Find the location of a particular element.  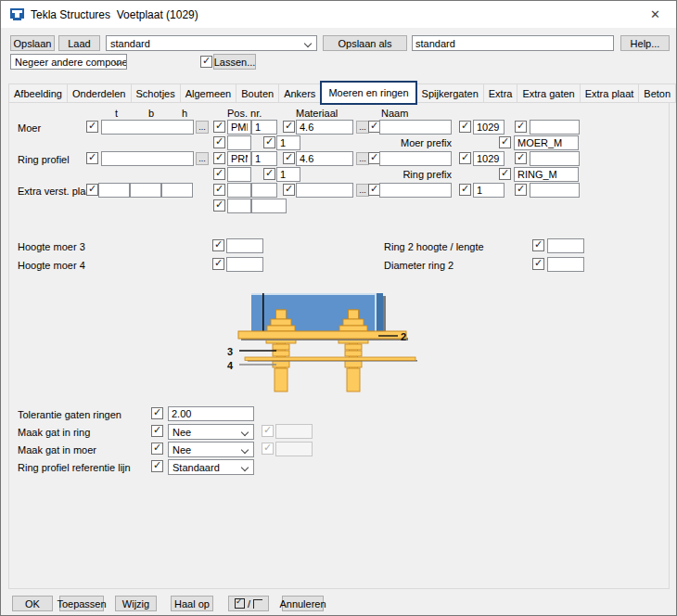

tab-bouten: Bouten is located at coordinates (258, 93).